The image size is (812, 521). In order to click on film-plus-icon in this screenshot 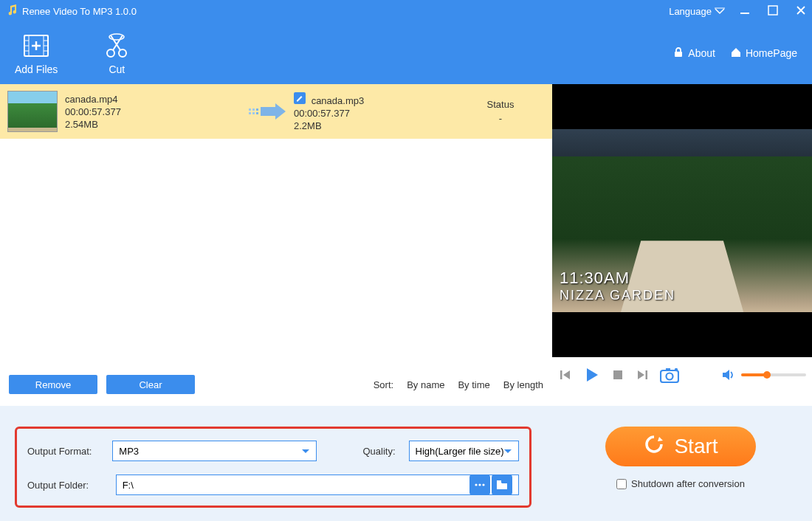, I will do `click(36, 46)`.